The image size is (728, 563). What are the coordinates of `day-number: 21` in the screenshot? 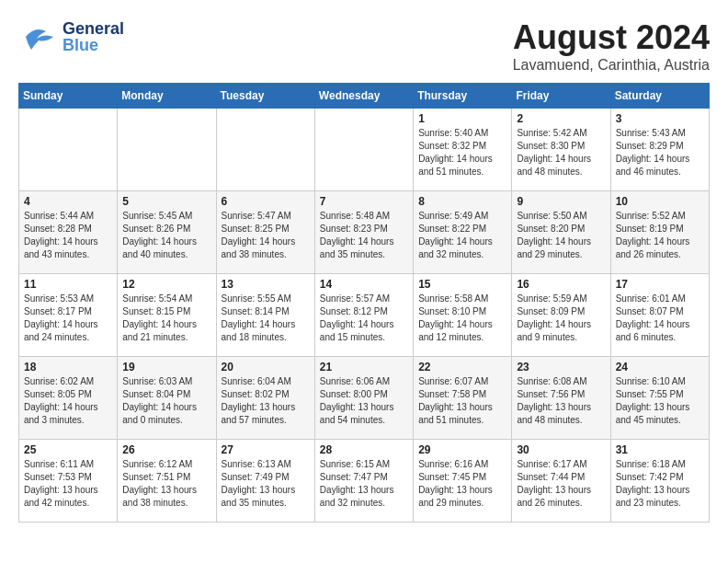 It's located at (364, 367).